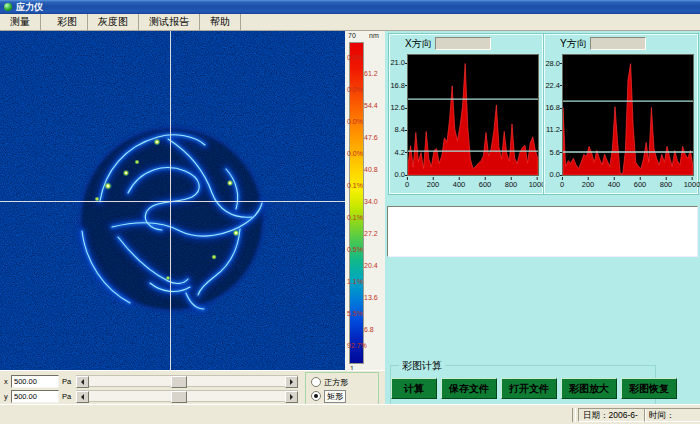 The image size is (700, 424). Describe the element at coordinates (330, 382) in the screenshot. I see `radio-square: 正方形` at that location.